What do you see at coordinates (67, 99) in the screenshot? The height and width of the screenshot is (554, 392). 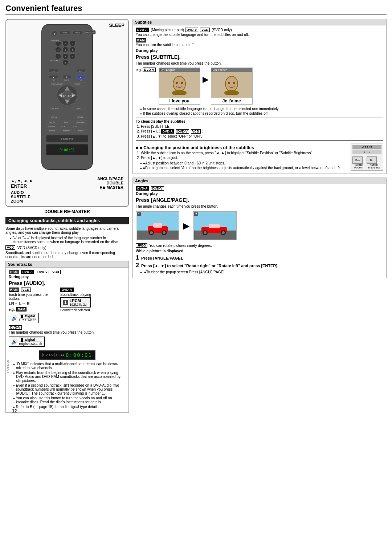 I see `remote-svg: ⏻ SLEEP SETUP OPEN/CLOSE DISC 1 2 3` at bounding box center [67, 99].